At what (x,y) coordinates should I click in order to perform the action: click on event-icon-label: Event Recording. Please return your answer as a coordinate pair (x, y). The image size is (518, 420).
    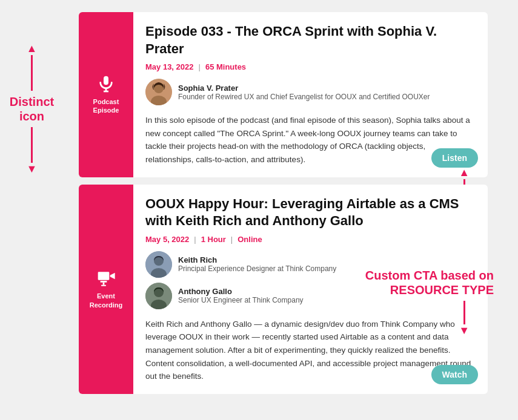
    Looking at the image, I should click on (106, 300).